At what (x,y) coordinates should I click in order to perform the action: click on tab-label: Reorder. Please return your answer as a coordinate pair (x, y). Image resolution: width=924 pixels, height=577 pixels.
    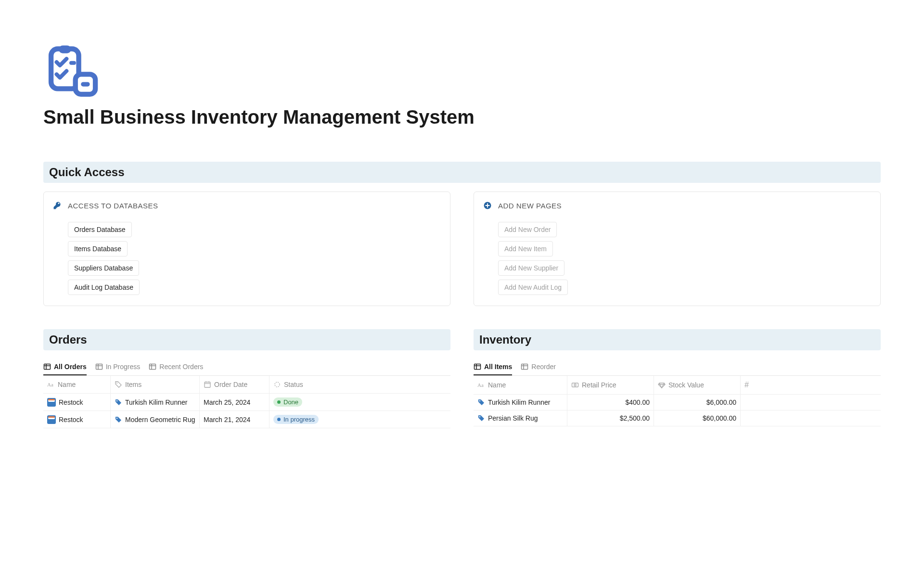
    Looking at the image, I should click on (544, 367).